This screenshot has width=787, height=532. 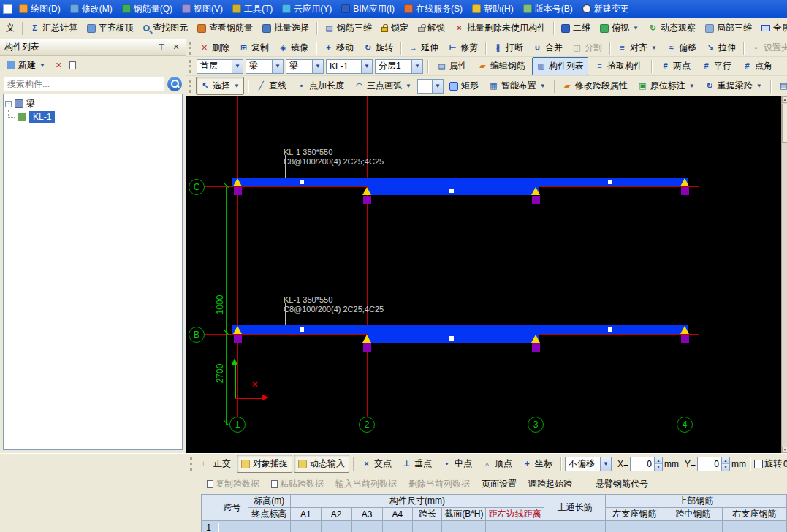 What do you see at coordinates (501, 66) in the screenshot?
I see `edit-rebar-button: ▰编辑钢筋` at bounding box center [501, 66].